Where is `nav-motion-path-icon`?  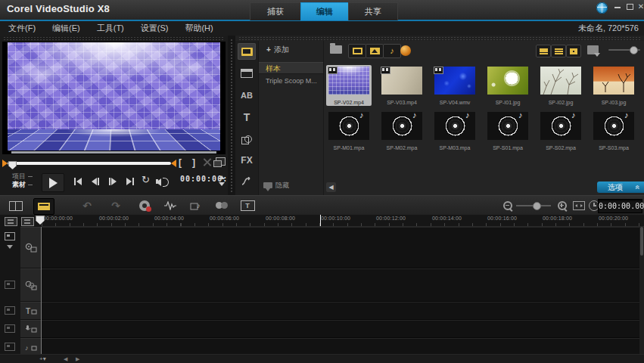
nav-motion-path-icon is located at coordinates (247, 182).